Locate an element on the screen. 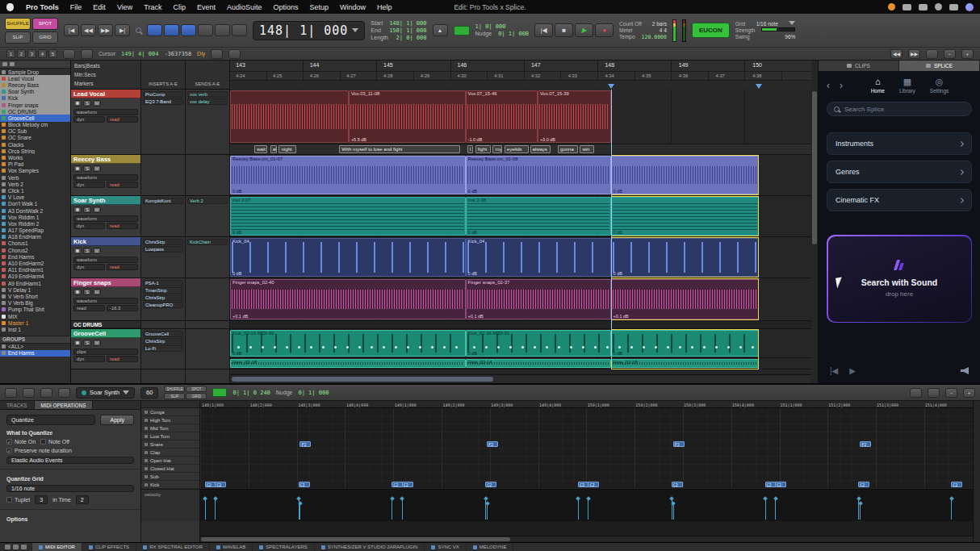  strength-slider is located at coordinates (778, 29).